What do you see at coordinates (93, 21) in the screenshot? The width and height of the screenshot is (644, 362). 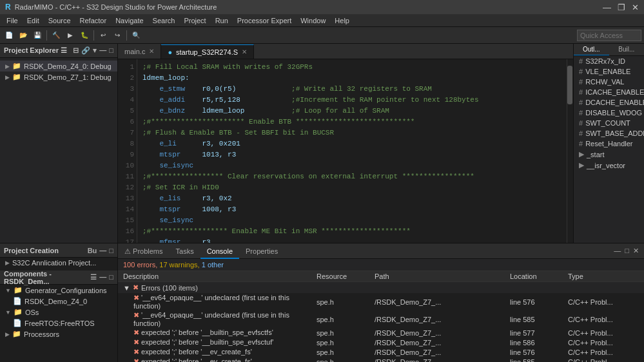 I see `menu-refactor: Refactor` at bounding box center [93, 21].